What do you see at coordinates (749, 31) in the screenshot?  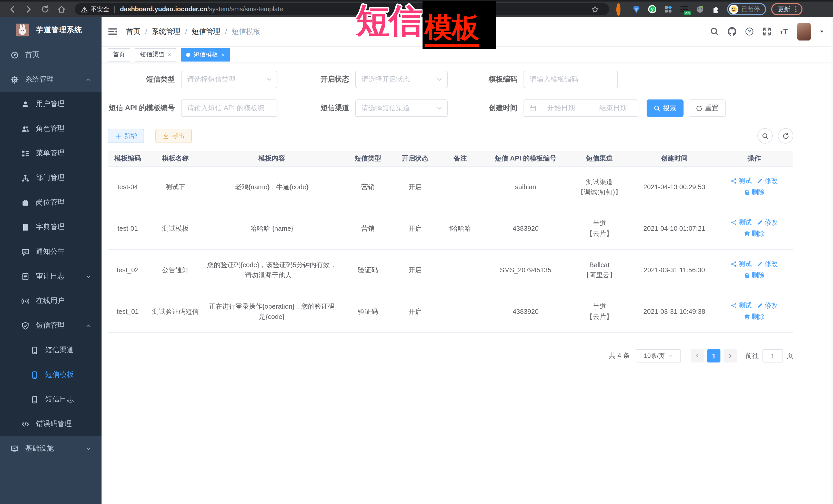 I see `help-icon: ?` at bounding box center [749, 31].